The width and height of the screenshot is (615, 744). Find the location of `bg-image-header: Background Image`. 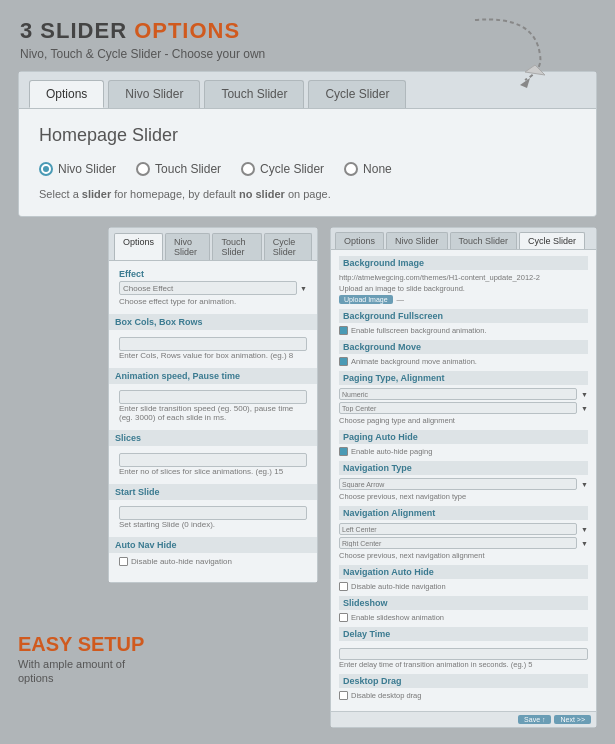

bg-image-header: Background Image is located at coordinates (464, 263).